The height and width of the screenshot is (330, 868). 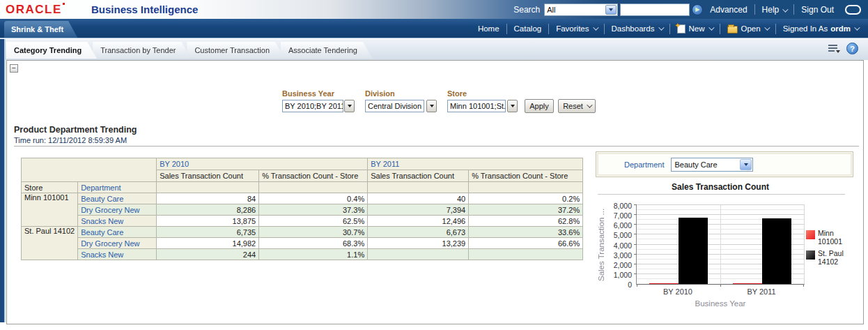 What do you see at coordinates (489, 29) in the screenshot?
I see `nav-home: Home` at bounding box center [489, 29].